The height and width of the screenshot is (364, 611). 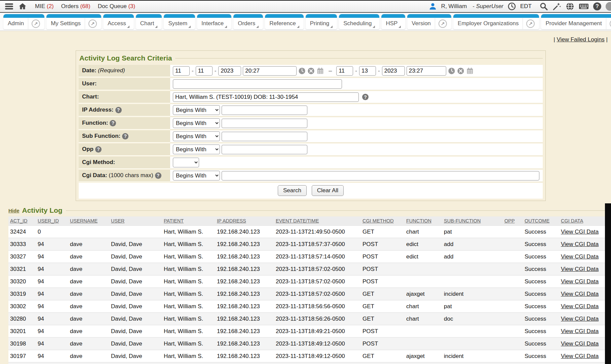 What do you see at coordinates (24, 22) in the screenshot?
I see `tab-admin: Admin↗` at bounding box center [24, 22].